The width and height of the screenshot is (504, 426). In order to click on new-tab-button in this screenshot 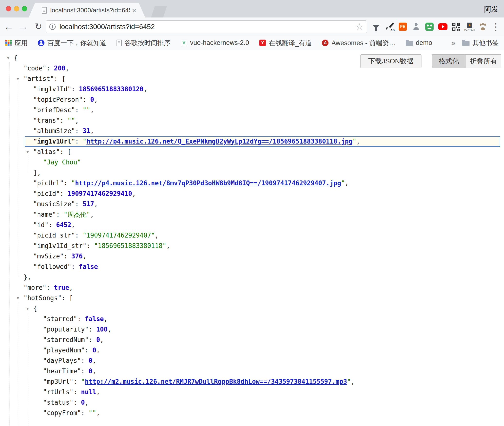, I will do `click(159, 12)`.